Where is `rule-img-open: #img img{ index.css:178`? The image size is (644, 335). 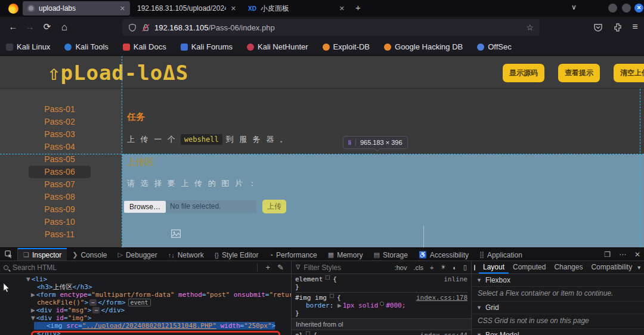
rule-img-open: #img img{ index.css:178 is located at coordinates (382, 298).